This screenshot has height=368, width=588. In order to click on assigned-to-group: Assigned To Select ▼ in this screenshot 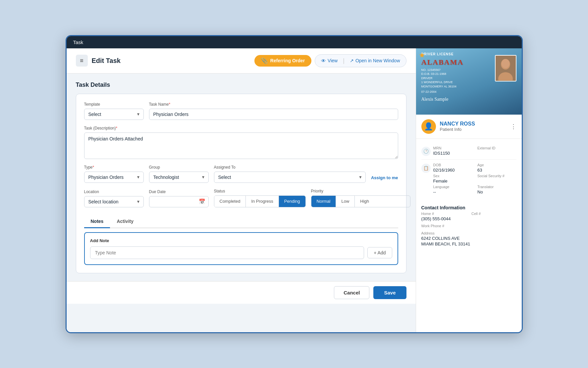, I will do `click(290, 174)`.